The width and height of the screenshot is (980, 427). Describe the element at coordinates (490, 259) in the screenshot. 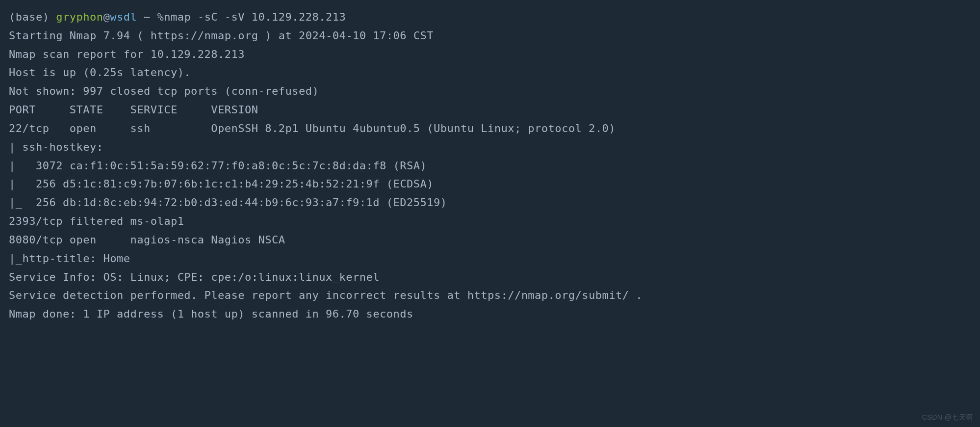

I see `output-line: |_http-title: Home` at that location.